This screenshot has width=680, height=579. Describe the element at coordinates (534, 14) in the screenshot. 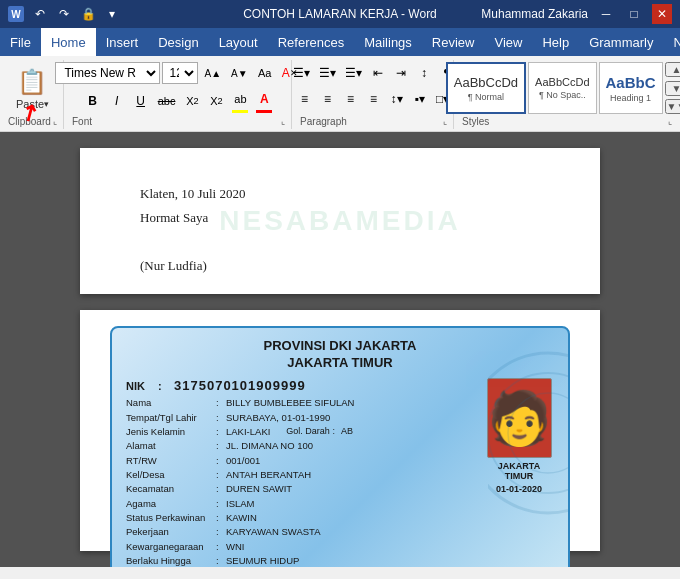

I see `user-info: Muhammad Zakaria` at that location.